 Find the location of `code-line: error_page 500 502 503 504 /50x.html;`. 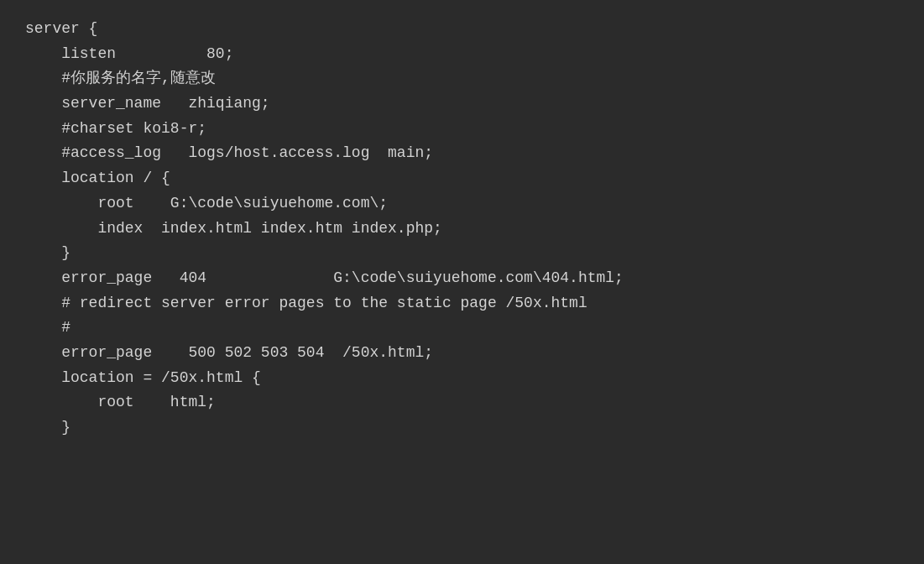

code-line: error_page 500 502 503 504 /50x.html; is located at coordinates (462, 353).